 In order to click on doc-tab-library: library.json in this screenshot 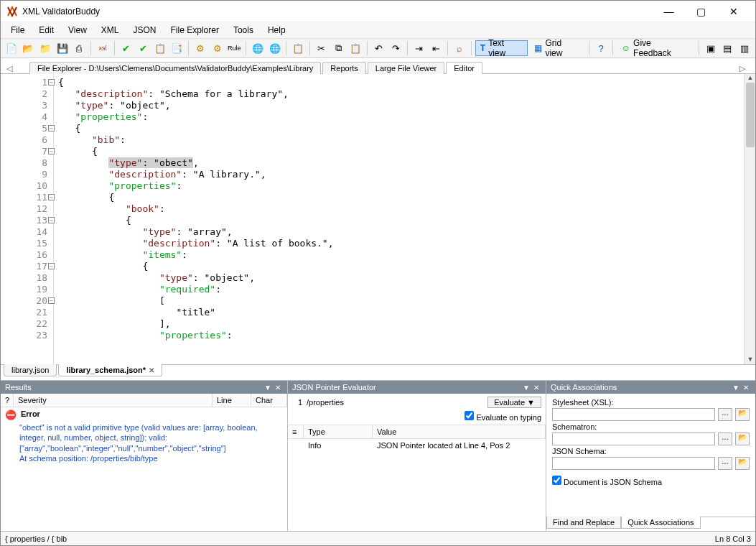, I will do `click(30, 371)`.